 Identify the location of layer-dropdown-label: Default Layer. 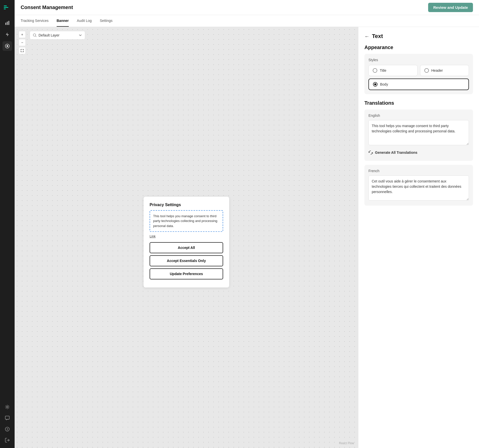
(49, 35).